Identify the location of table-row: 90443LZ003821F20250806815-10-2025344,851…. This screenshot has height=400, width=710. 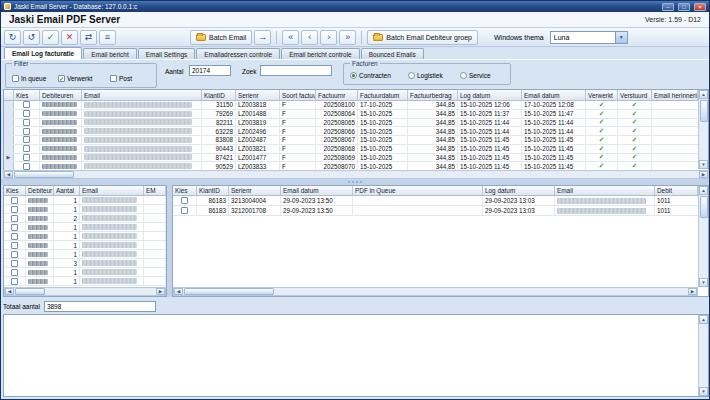
(356, 150).